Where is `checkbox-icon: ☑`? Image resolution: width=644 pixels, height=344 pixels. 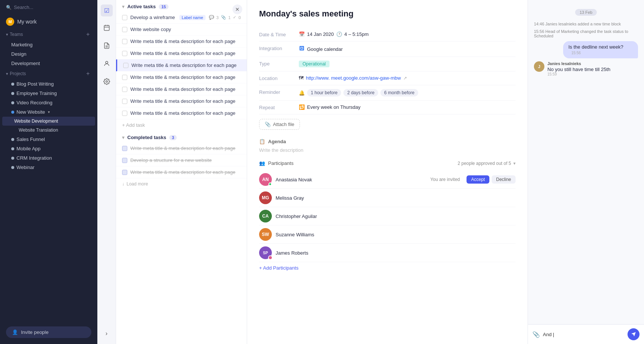 checkbox-icon: ☑ is located at coordinates (107, 10).